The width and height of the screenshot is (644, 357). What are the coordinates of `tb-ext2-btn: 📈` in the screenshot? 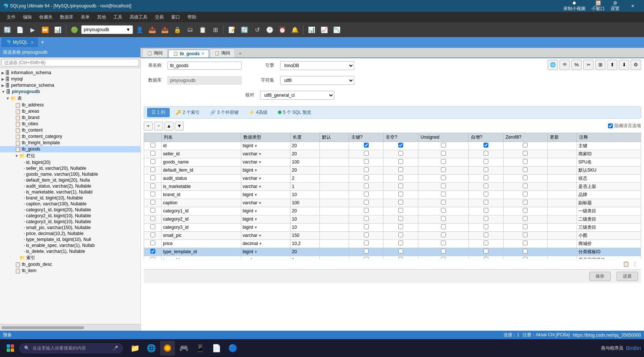 It's located at (324, 30).